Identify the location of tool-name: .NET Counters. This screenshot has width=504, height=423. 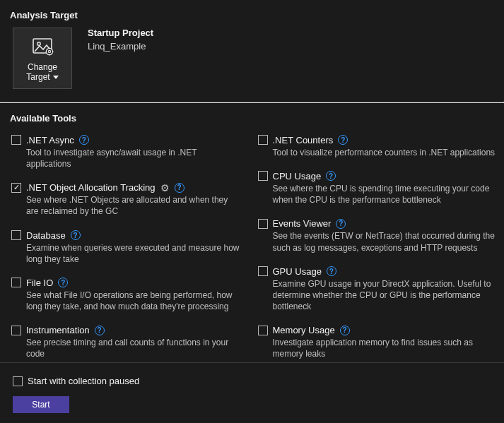
(303, 140).